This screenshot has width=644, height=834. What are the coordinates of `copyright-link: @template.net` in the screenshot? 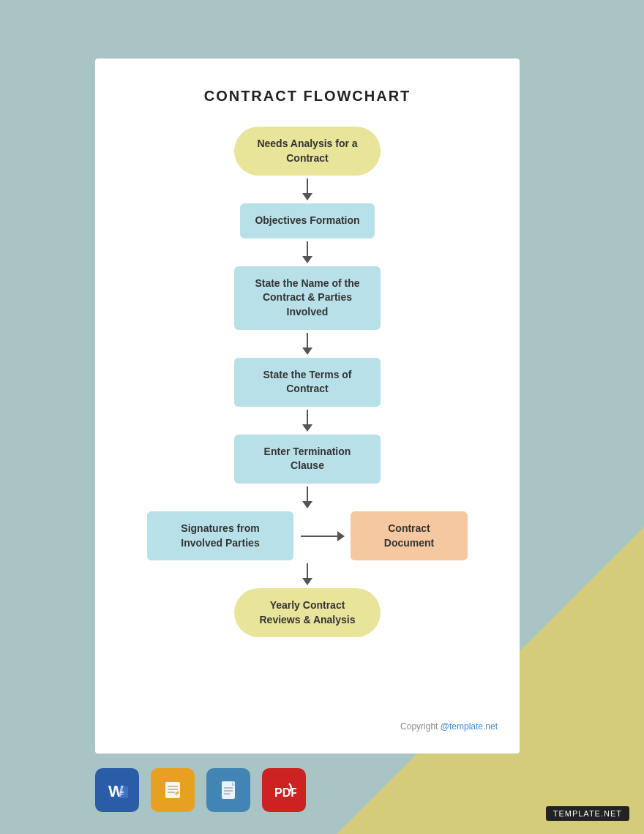 It's located at (469, 726).